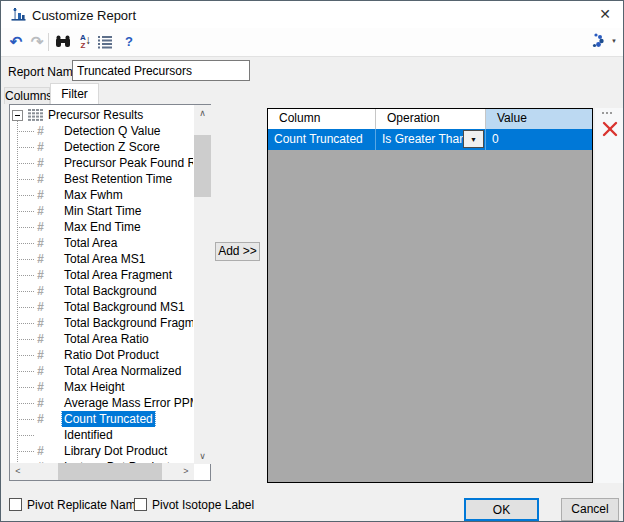 The width and height of the screenshot is (624, 522). Describe the element at coordinates (202, 166) in the screenshot. I see `vertical-scroll-thumb` at that location.